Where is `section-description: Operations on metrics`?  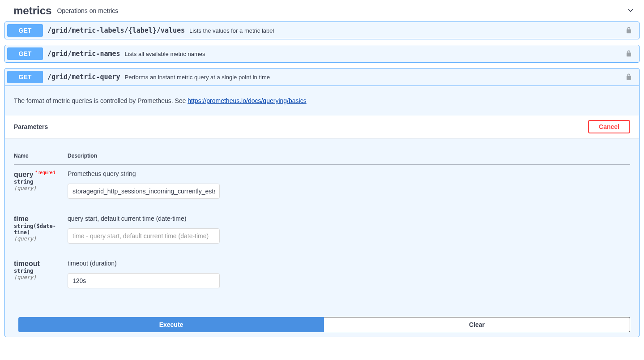 section-description: Operations on metrics is located at coordinates (341, 11).